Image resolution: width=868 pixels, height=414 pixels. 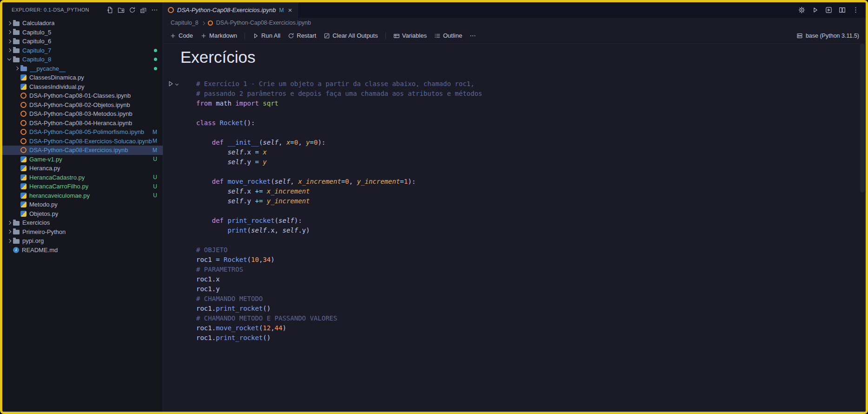 What do you see at coordinates (339, 260) in the screenshot?
I see `code-line: roc1 = Rocket(10,34)` at bounding box center [339, 260].